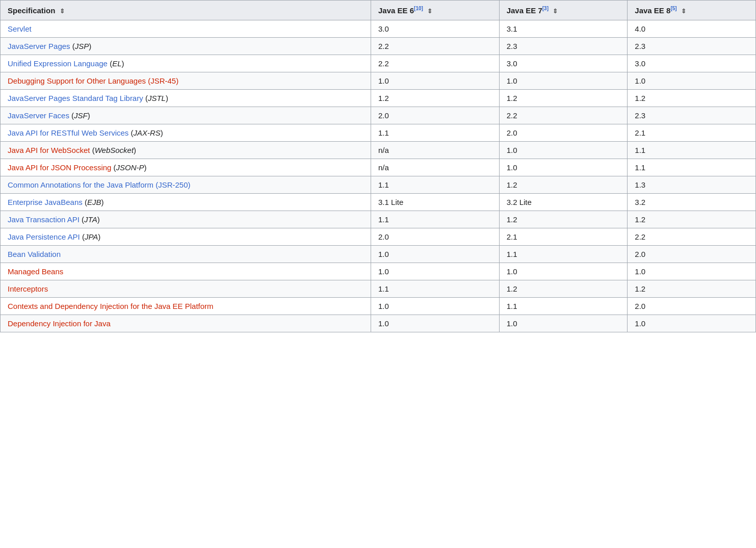 Image resolution: width=756 pixels, height=548 pixels. Describe the element at coordinates (378, 254) in the screenshot. I see `table-row: Bean Validation1.01.12.0` at that location.